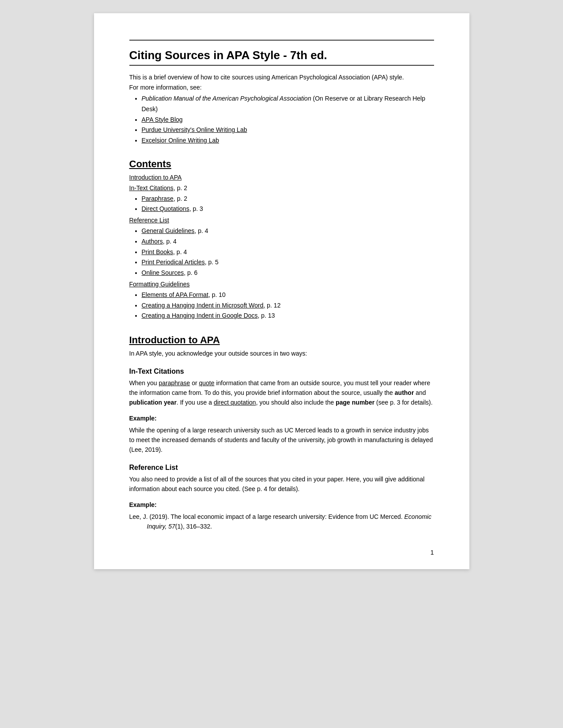 This screenshot has height=728, width=563. What do you see at coordinates (282, 120) in the screenshot?
I see `intro-list: Publication Manual of the American Psych…` at bounding box center [282, 120].